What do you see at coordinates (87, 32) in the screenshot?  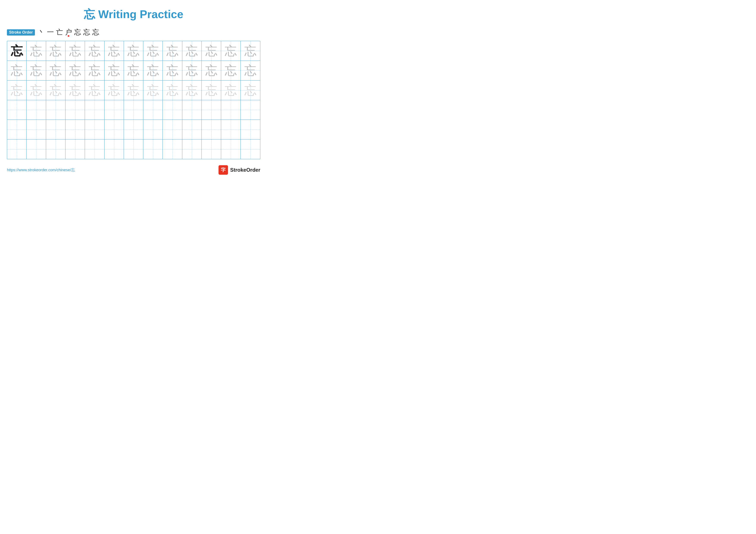 I see `stroke-step-6: 忘` at bounding box center [87, 32].